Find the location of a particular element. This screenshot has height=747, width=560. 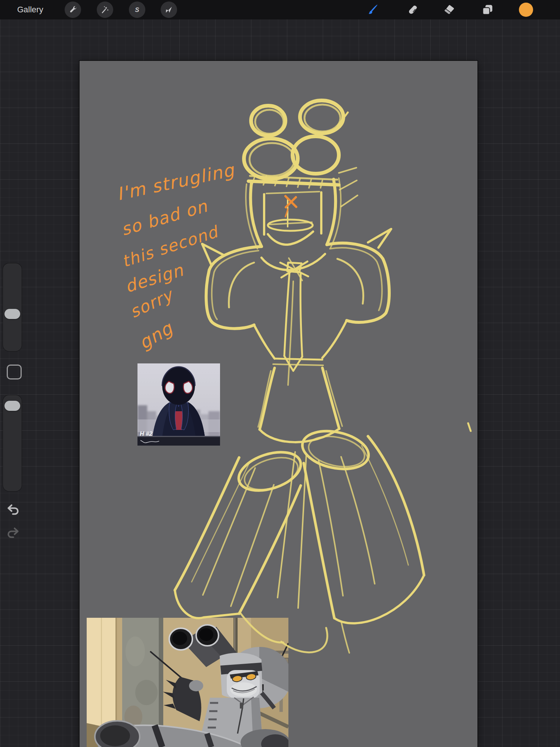

reference-image-spiderman: H #2 is located at coordinates (179, 405).